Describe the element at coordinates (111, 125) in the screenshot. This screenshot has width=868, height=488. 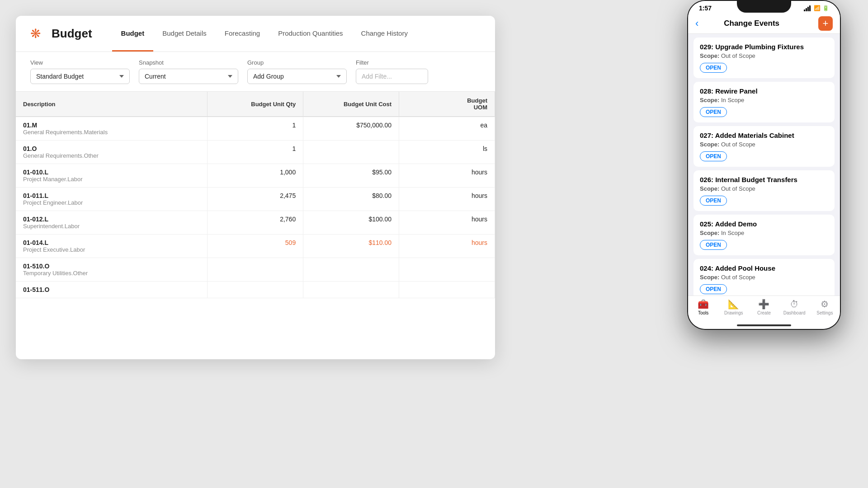
I see `row-code: 01.M` at that location.